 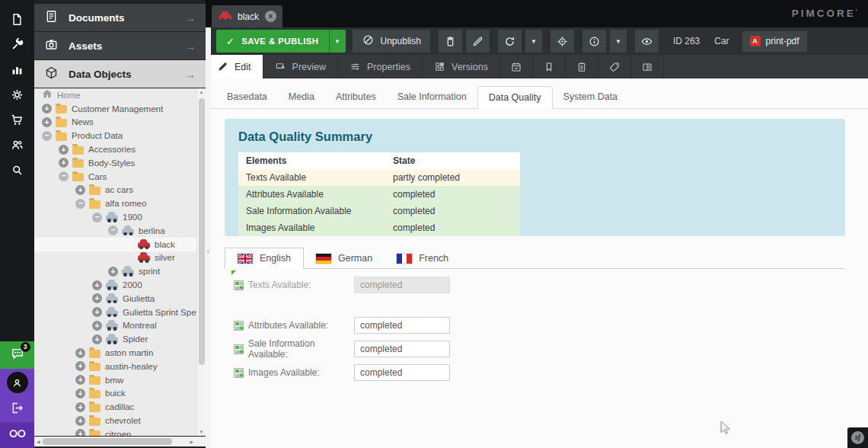 I want to click on users-icon, so click(x=17, y=145).